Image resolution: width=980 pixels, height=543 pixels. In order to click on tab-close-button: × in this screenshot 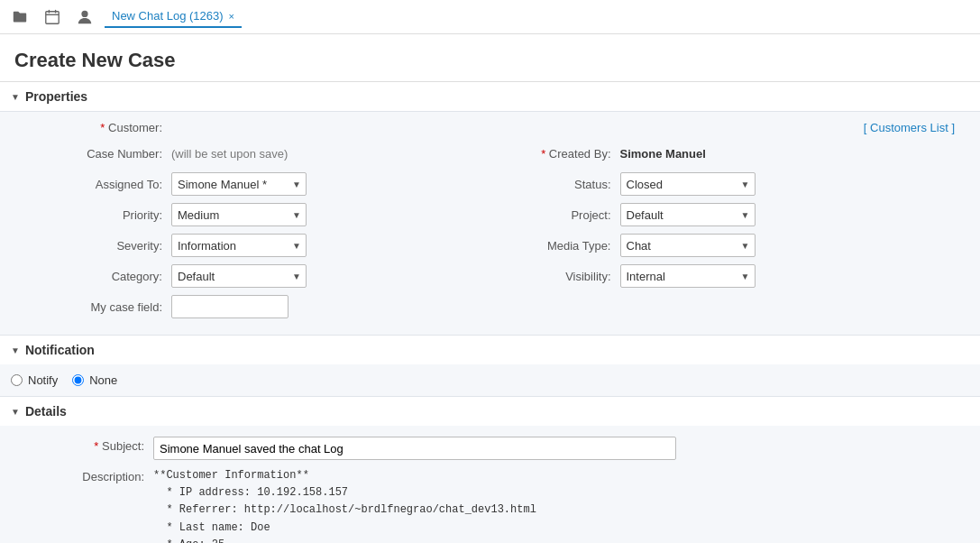, I will do `click(232, 16)`.